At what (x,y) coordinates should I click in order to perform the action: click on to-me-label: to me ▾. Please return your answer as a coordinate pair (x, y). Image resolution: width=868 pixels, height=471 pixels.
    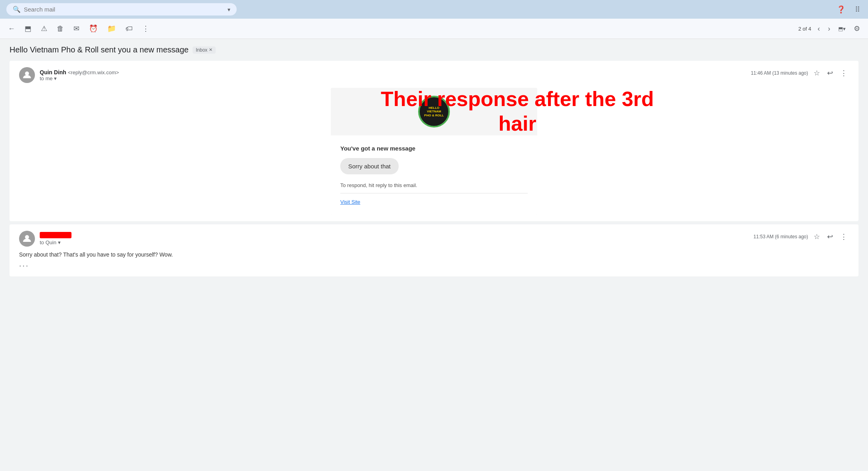
    Looking at the image, I should click on (79, 79).